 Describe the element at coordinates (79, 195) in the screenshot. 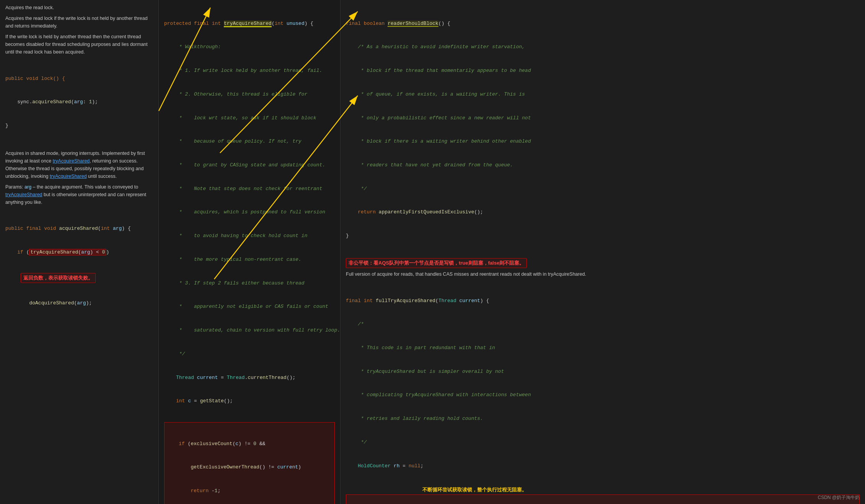

I see `desc-params: Params: arg – the acquire argument. This…` at that location.